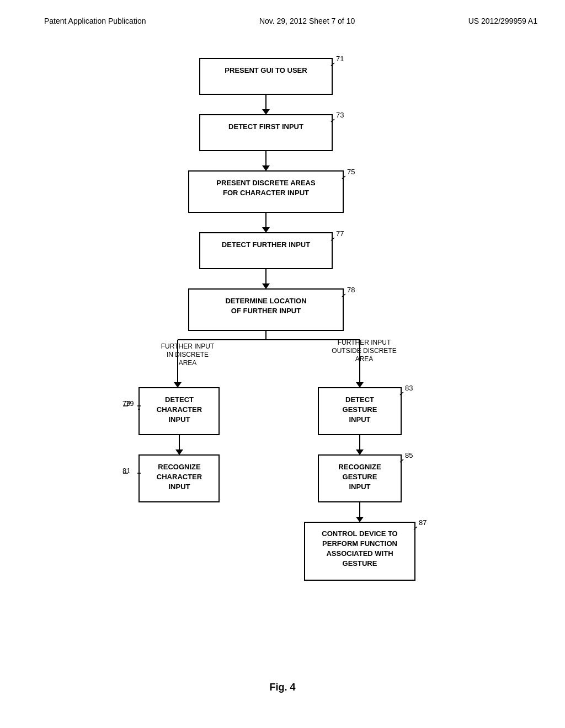 This screenshot has height=728, width=565. Describe the element at coordinates (360, 419) in the screenshot. I see `label-83c: INPUT` at that location.